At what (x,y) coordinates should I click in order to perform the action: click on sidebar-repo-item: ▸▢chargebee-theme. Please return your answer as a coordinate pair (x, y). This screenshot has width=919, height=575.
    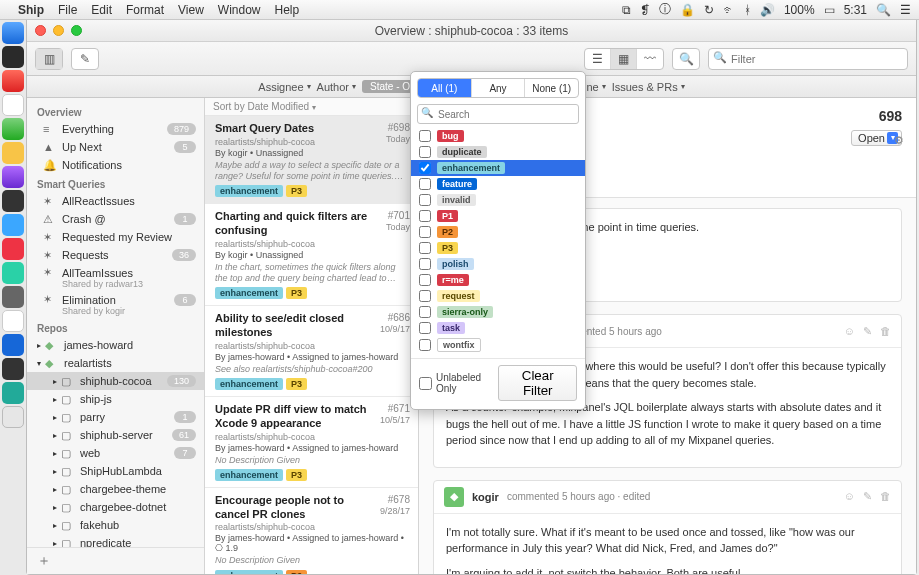
    Looking at the image, I should click on (116, 489).